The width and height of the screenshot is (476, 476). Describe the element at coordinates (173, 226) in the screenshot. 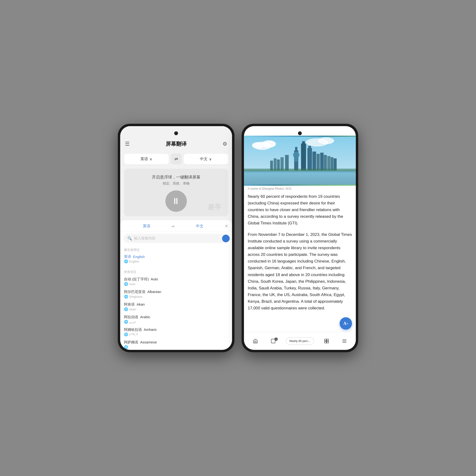

I see `panel-swap-icon: ⇌` at that location.